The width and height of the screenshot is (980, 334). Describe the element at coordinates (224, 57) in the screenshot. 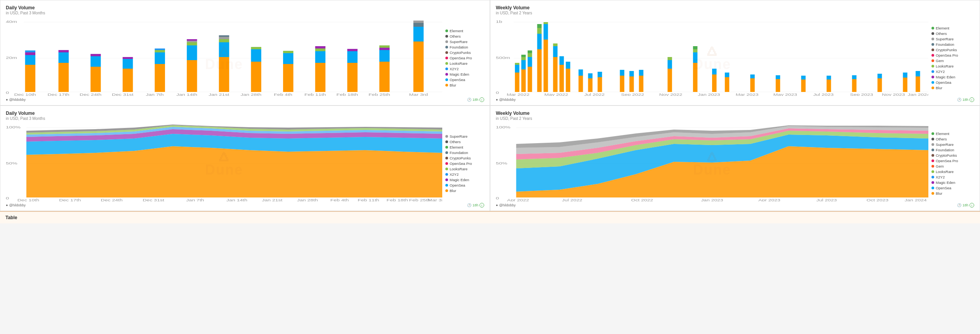

I see `chart-plot-tl: 40m 20m 0` at that location.